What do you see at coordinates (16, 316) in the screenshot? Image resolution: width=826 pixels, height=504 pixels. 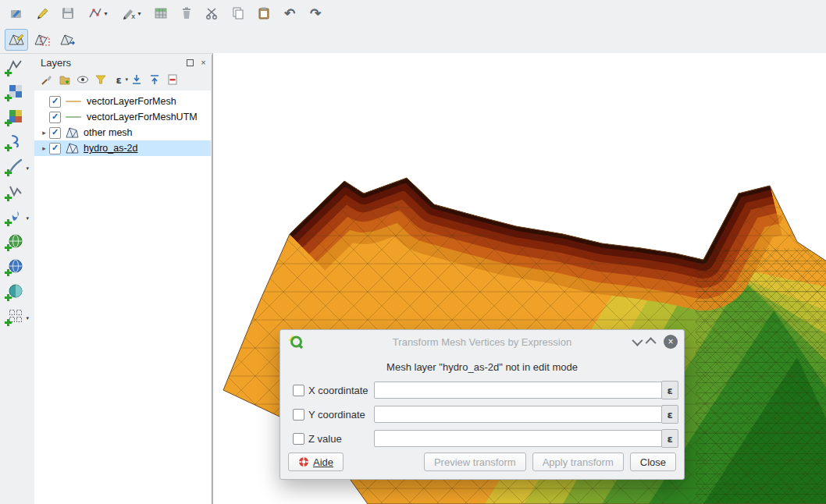 I see `add-virtual-layer-button: ▾` at bounding box center [16, 316].